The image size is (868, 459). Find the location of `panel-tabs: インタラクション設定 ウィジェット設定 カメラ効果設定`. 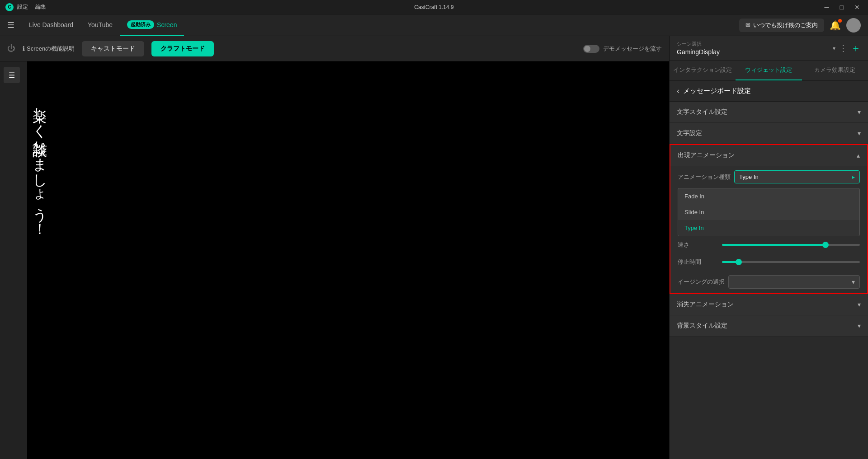

panel-tabs: インタラクション設定 ウィジェット設定 カメラ効果設定 is located at coordinates (769, 70).